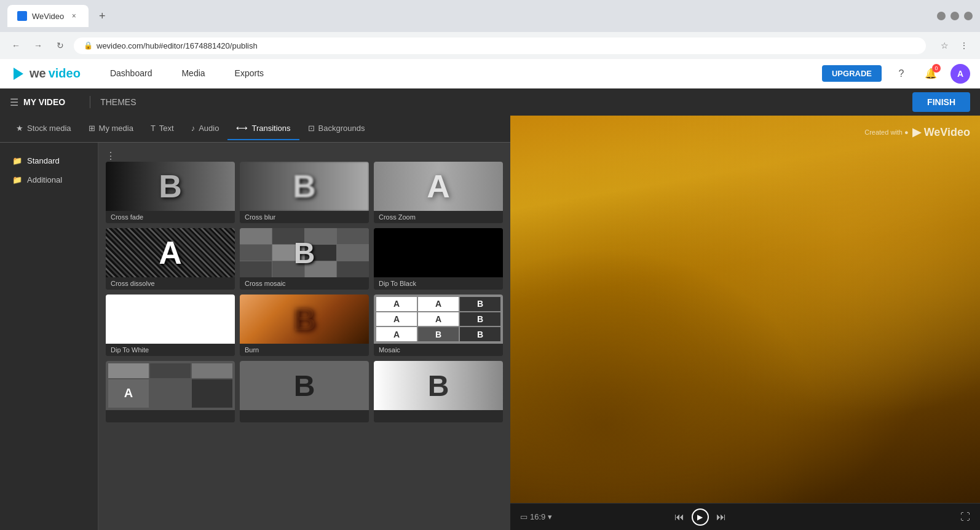 The image size is (980, 530). Describe the element at coordinates (49, 128) in the screenshot. I see `tab-stock-media-label: Stock media` at that location.